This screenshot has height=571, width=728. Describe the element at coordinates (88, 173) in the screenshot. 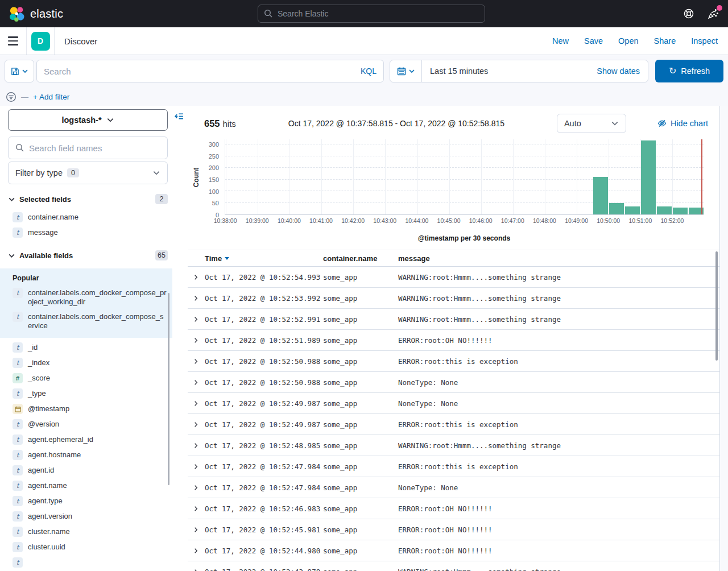

I see `filter-by-type-dropdown: Filter by type 0` at that location.